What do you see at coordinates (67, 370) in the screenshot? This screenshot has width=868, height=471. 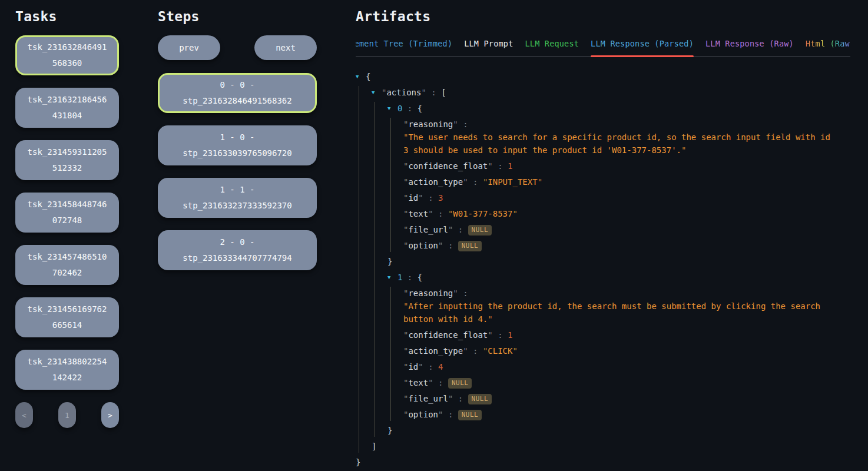 I see `task-button: tsk_231438802254142422` at bounding box center [67, 370].